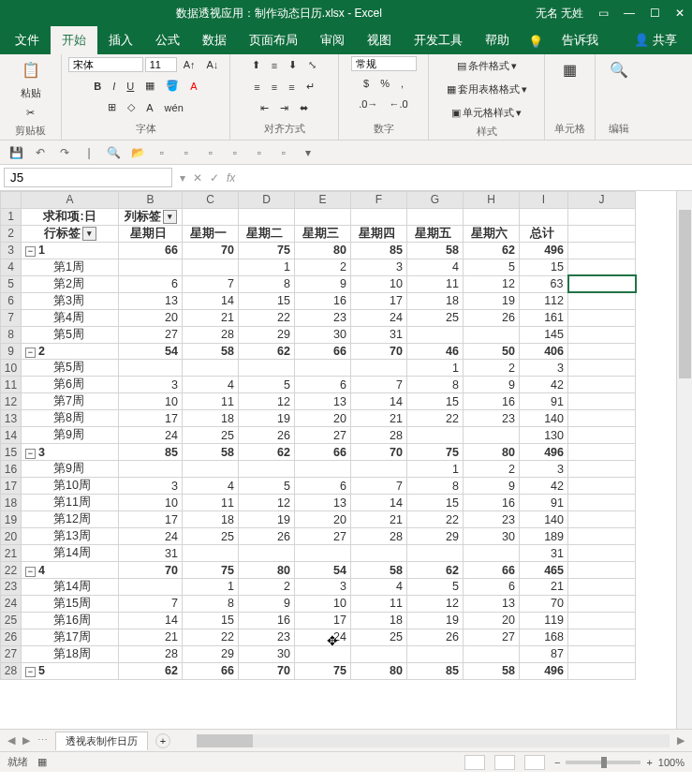 The width and height of the screenshot is (692, 784). What do you see at coordinates (308, 153) in the screenshot?
I see `qat-more-icon: ▾` at bounding box center [308, 153].